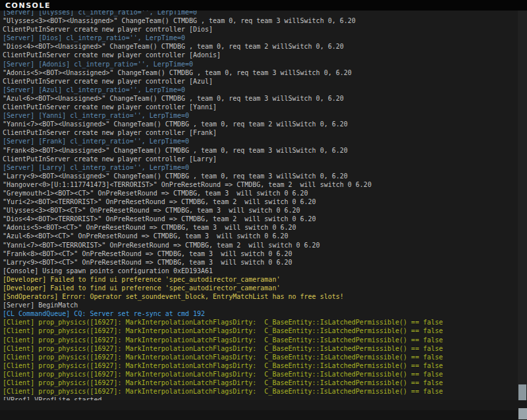 The image size is (527, 420). I want to click on console-line: [VProf] VProfLite started., so click(260, 398).